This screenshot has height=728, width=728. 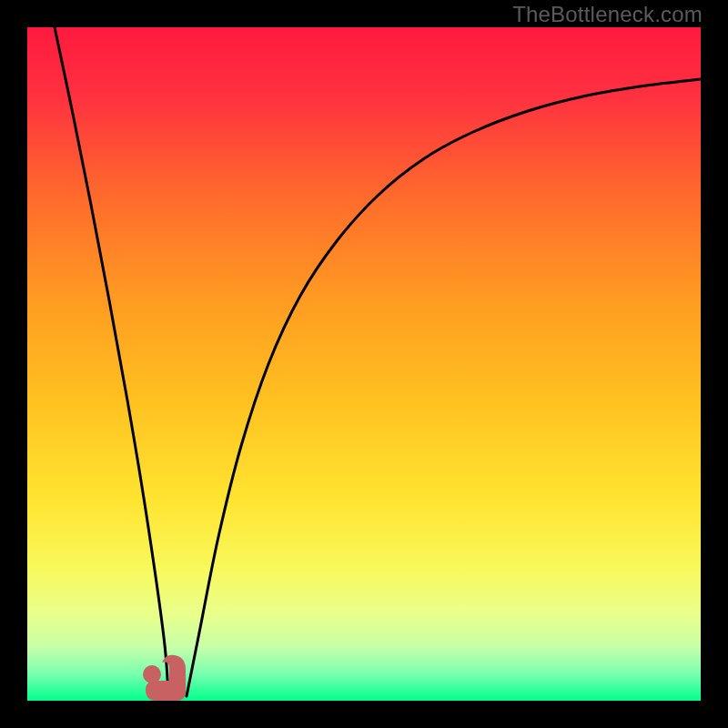 I want to click on watermark-text: TheBottleneck.com, so click(x=608, y=15).